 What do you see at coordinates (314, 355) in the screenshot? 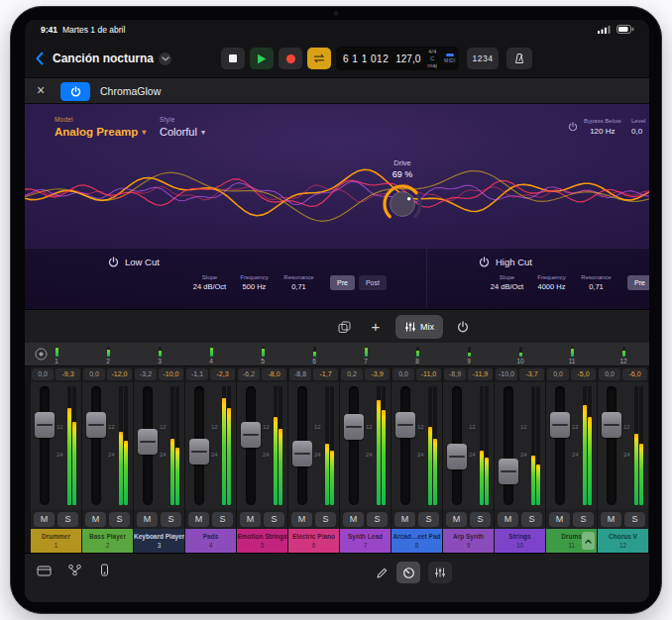
I see `track-number-cell: 6` at bounding box center [314, 355].